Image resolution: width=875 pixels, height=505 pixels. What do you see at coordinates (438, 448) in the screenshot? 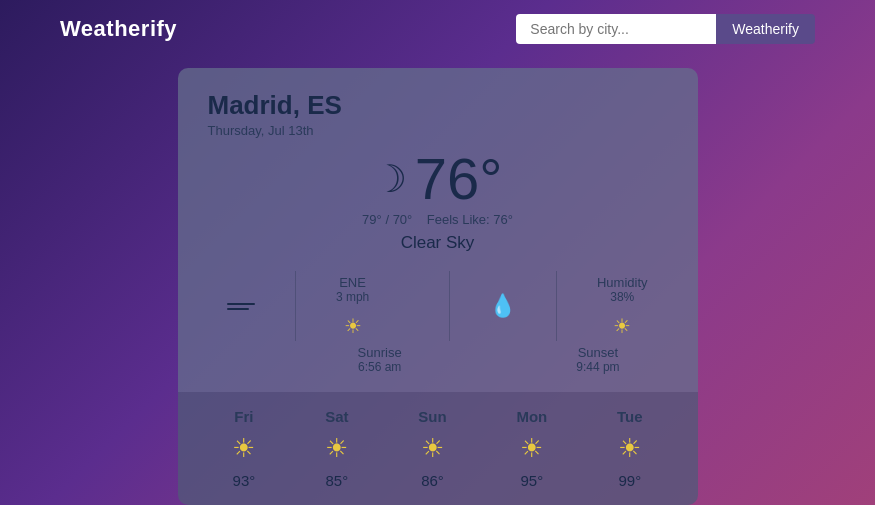
I see `forecast-panel: Fri ☀ 93° Sat ☀ 85° Sun ☀ 86° Mon ☀ 95° …` at bounding box center [438, 448].